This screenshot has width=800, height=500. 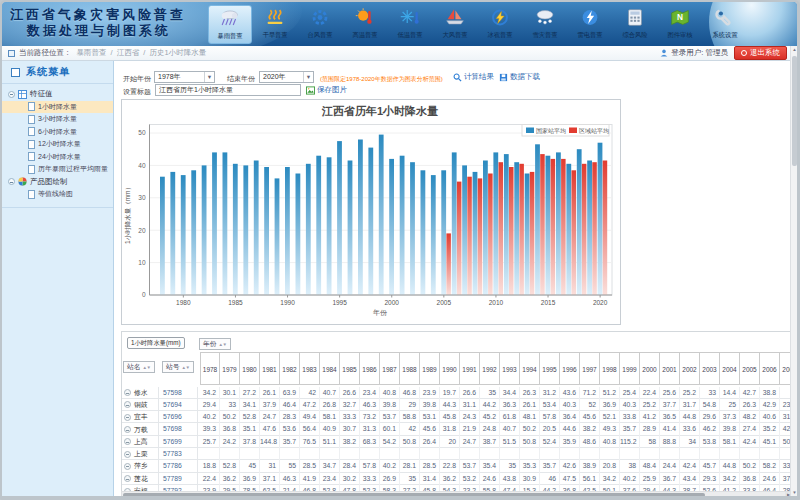 I want to click on start-year-select: 1978年▼, so click(x=184, y=77).